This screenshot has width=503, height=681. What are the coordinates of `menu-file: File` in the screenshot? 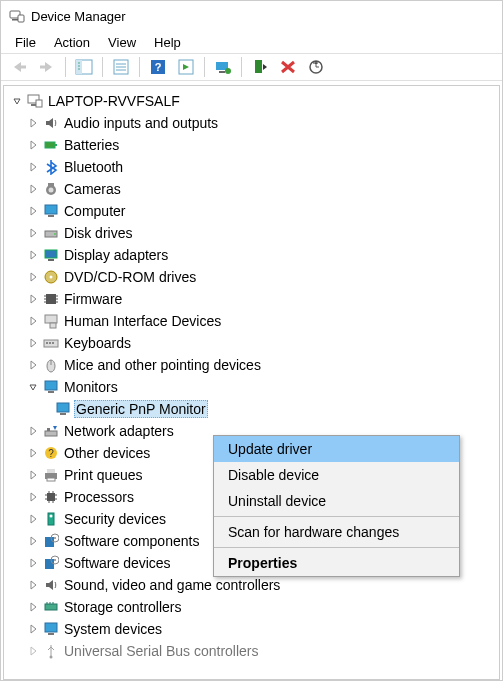 It's located at (26, 42).